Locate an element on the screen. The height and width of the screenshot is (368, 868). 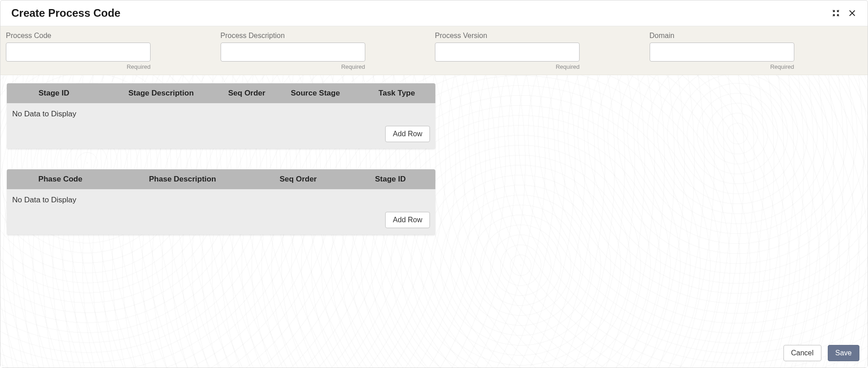
process-code-required-hint: Required is located at coordinates (78, 67).